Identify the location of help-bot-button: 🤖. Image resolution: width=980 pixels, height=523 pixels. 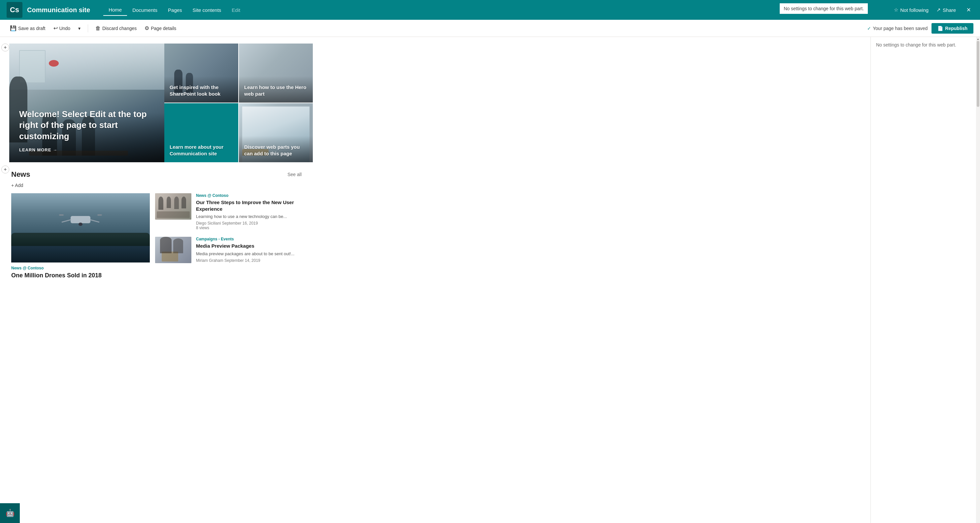
(10, 513).